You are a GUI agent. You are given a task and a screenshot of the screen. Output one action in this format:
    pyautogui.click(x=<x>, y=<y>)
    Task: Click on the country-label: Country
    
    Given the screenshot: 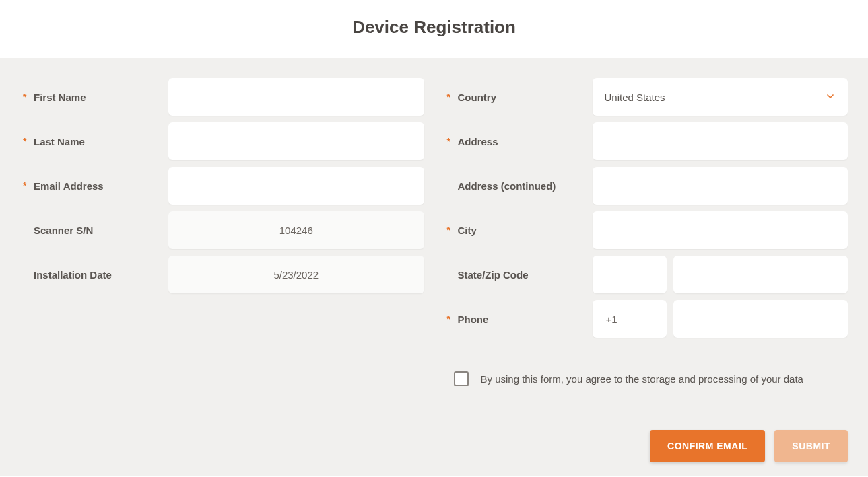 What is the action you would take?
    pyautogui.click(x=477, y=97)
    